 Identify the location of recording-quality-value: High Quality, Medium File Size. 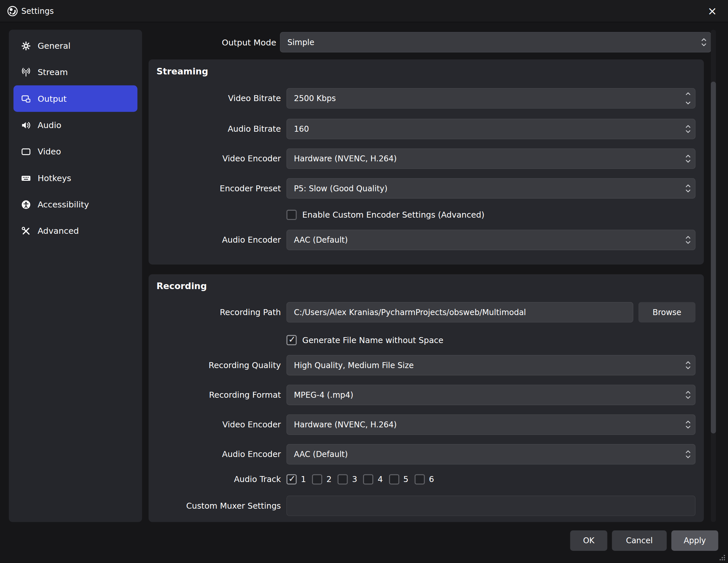
(354, 365).